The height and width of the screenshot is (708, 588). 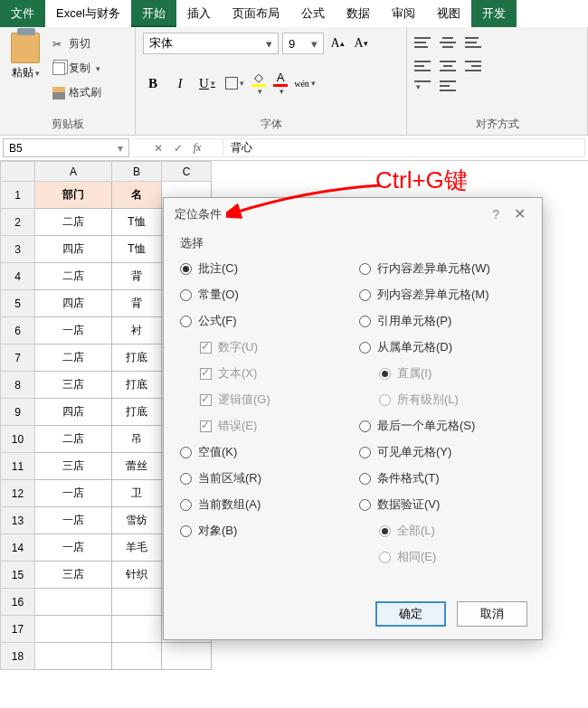 What do you see at coordinates (197, 148) in the screenshot?
I see `fx-icon: fx` at bounding box center [197, 148].